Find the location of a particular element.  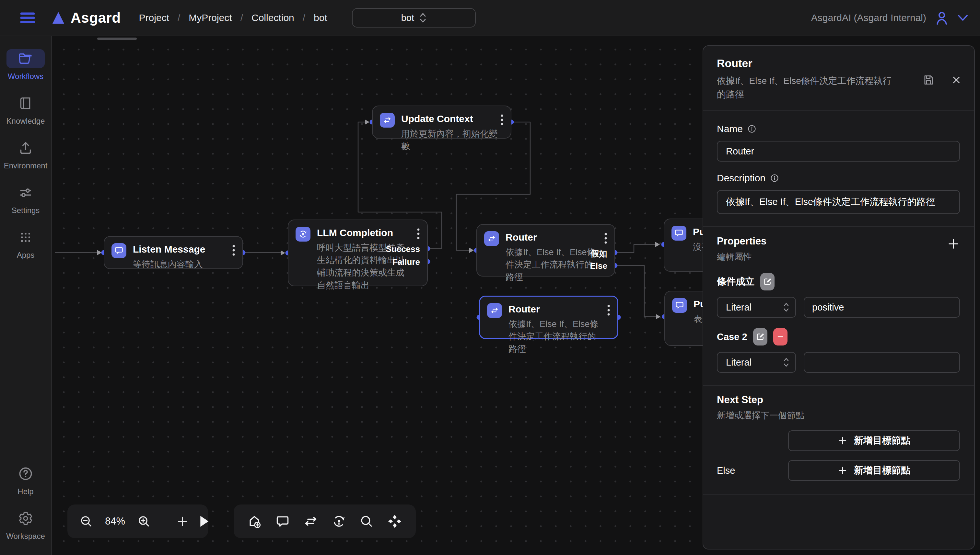

logo-triangle-icon is located at coordinates (58, 18).